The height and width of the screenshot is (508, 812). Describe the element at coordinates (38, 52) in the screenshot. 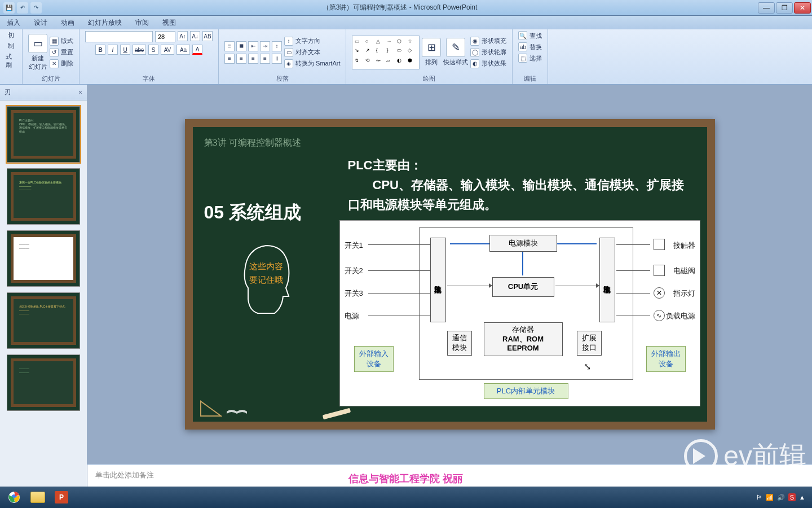

I see `new-slide-button: ▭ 新建 幻灯片` at that location.